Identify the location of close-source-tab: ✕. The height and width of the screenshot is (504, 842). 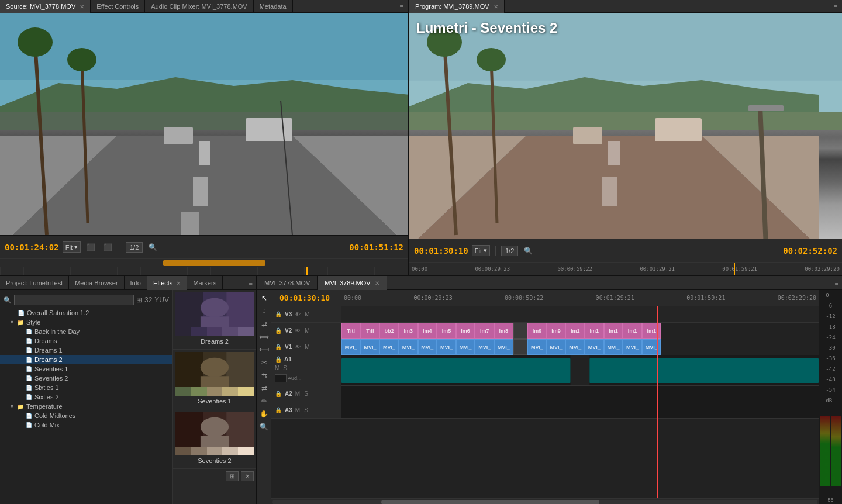
(82, 7).